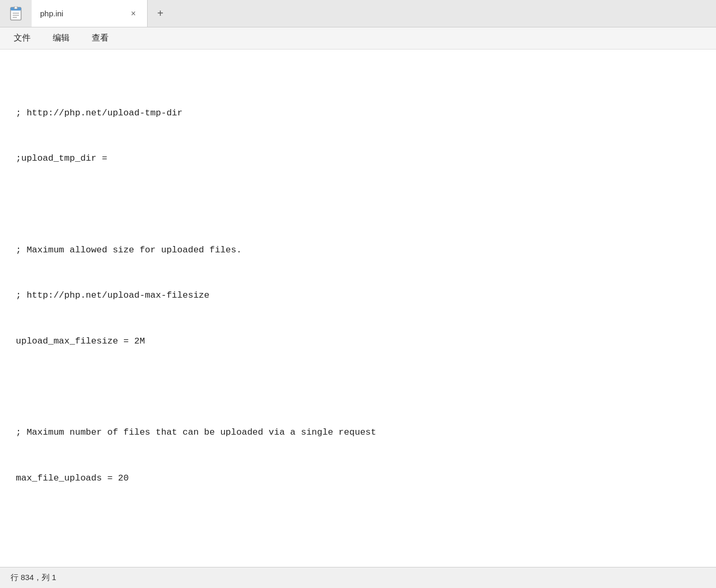  I want to click on menu-bar: 文件 编辑 查看, so click(358, 38).